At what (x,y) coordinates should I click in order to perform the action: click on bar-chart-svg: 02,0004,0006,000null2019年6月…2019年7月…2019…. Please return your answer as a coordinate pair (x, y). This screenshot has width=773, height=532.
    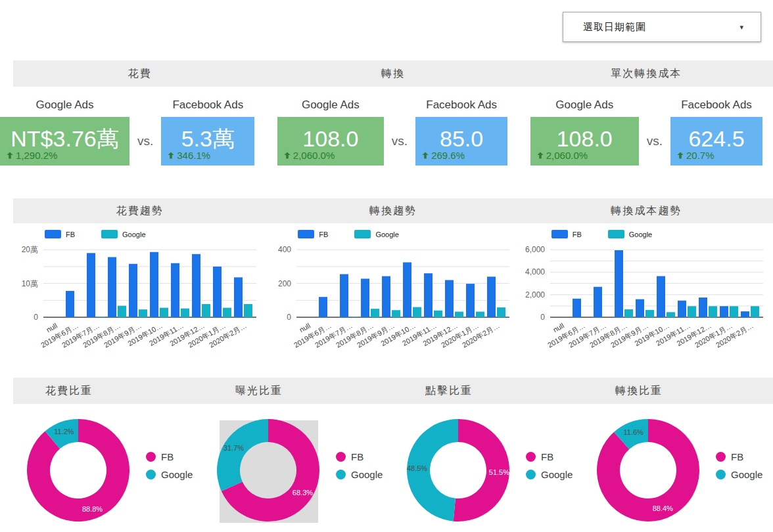
    Looking at the image, I should click on (642, 301).